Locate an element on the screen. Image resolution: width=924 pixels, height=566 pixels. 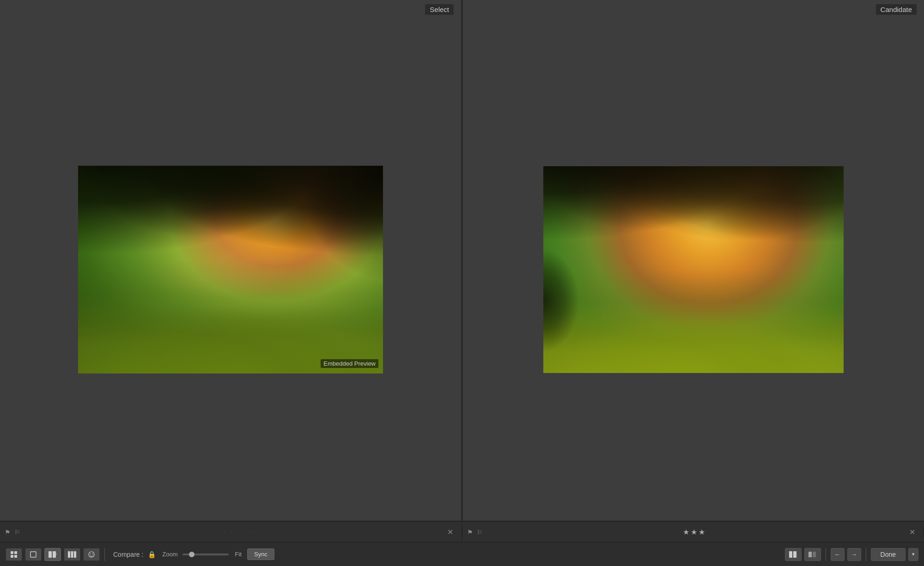
flag-left-icon: ⚑ is located at coordinates (7, 532).